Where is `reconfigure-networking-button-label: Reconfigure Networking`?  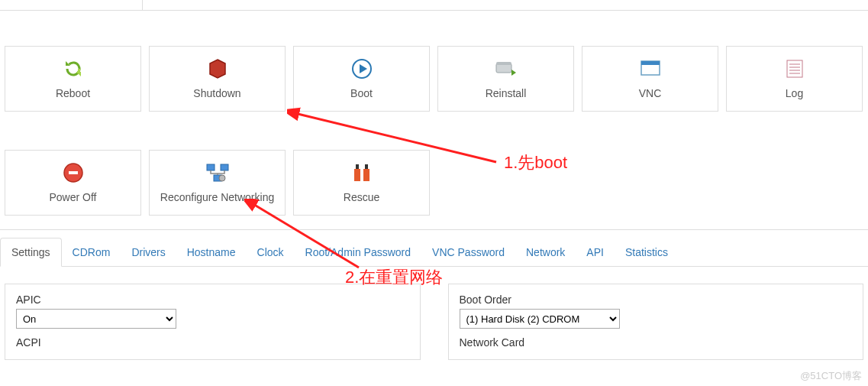 reconfigure-networking-button-label: Reconfigure Networking is located at coordinates (217, 197).